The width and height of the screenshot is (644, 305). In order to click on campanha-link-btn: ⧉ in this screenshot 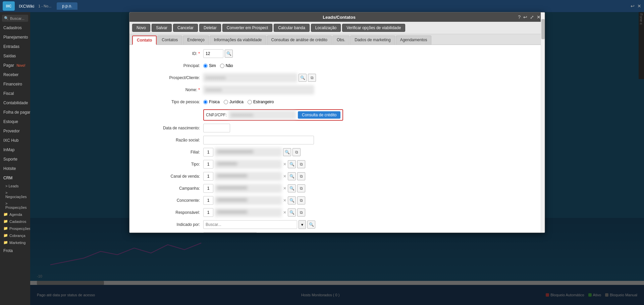, I will do `click(301, 188)`.